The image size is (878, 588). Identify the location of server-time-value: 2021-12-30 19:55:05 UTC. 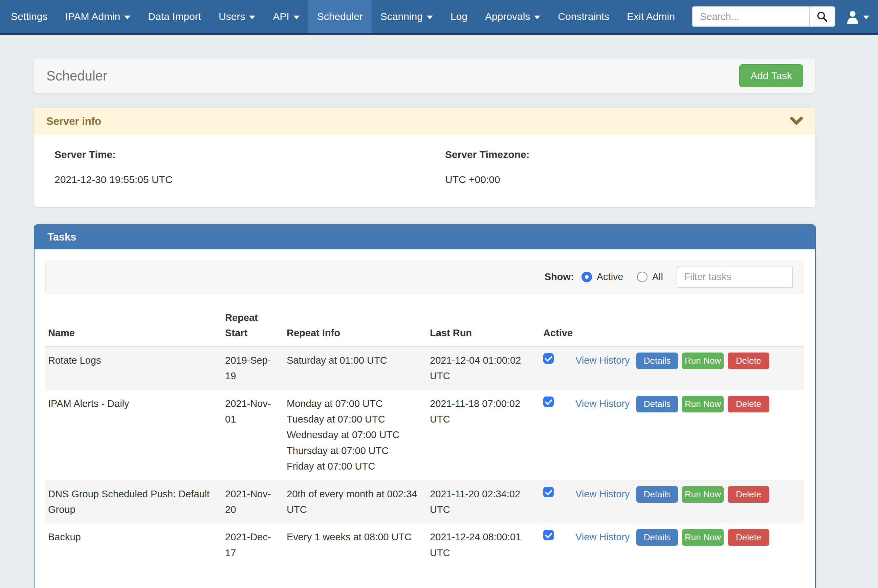
(240, 180).